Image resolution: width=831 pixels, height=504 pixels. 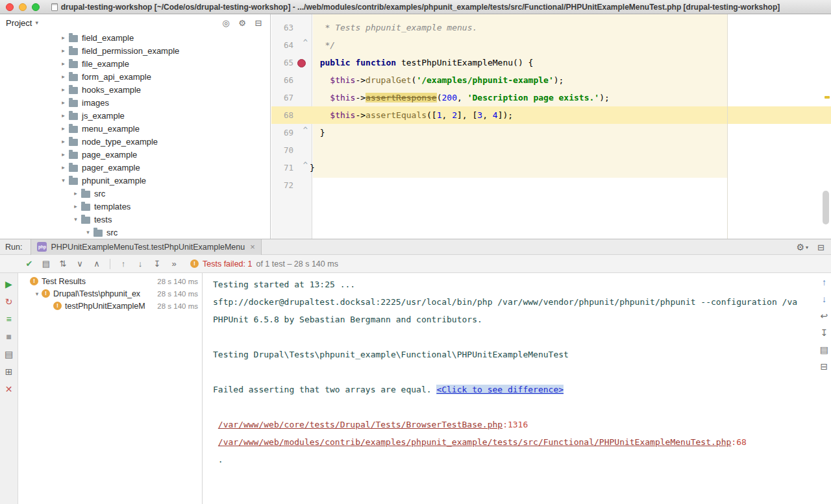 What do you see at coordinates (123, 263) in the screenshot?
I see `previous-failed-test-icon: ↑` at bounding box center [123, 263].